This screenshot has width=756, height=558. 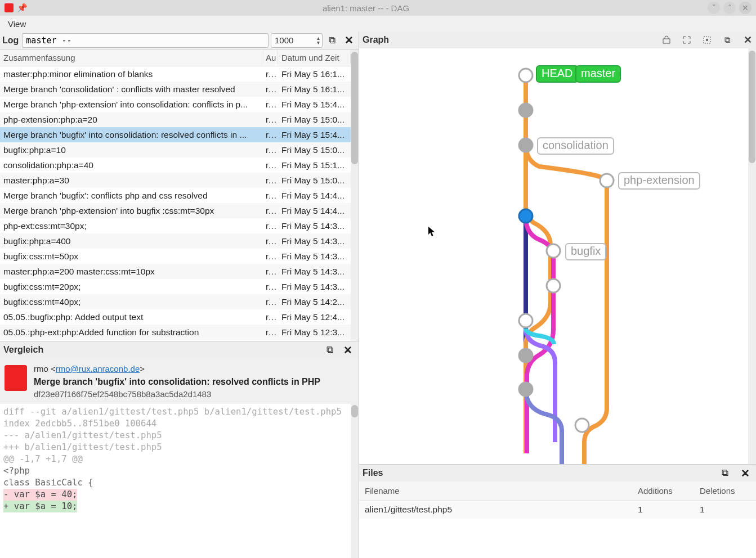 What do you see at coordinates (752, 256) in the screenshot?
I see `graph-scrollbar` at bounding box center [752, 256].